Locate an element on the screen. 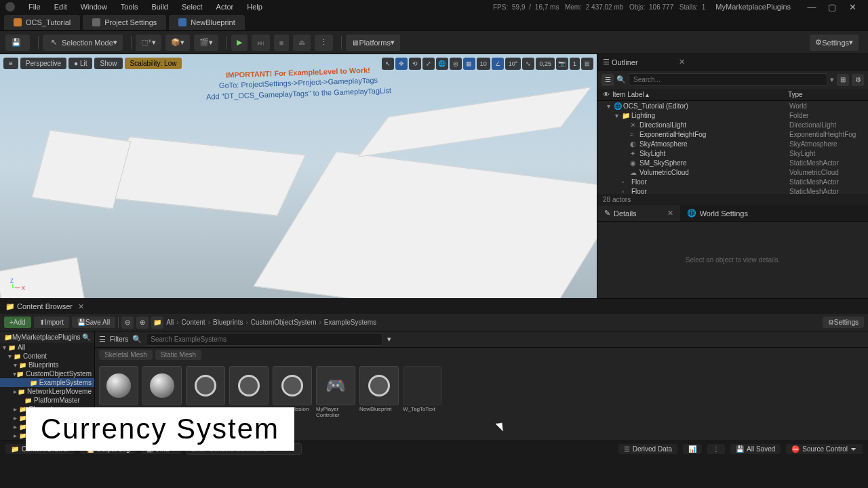  vp-snap-surface-button: ◎ is located at coordinates (456, 64).